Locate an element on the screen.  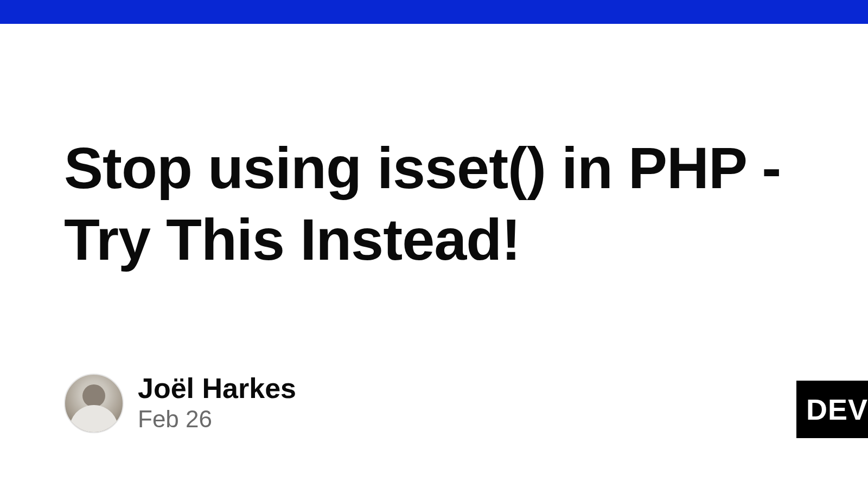
author-name: Joël Harkes is located at coordinates (217, 388).